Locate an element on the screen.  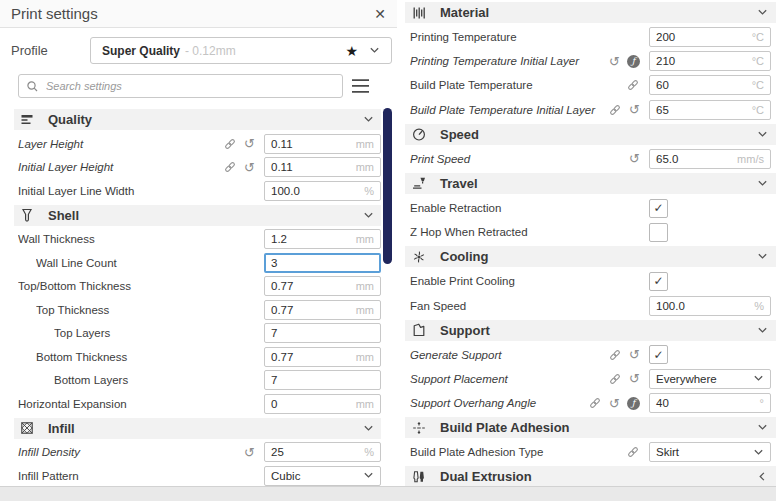
setting-row-top-layers: Top Layers7 is located at coordinates (198, 334).